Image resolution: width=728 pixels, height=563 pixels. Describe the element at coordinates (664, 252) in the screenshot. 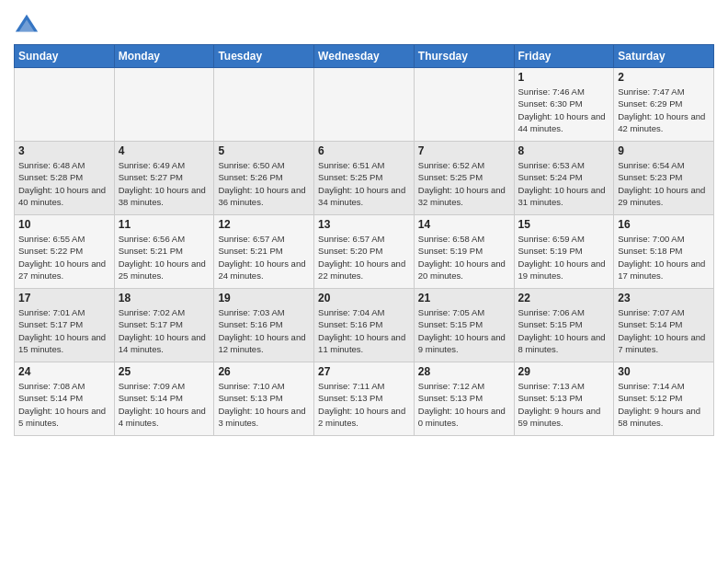

I see `calendar-cell: 16Sunrise: 7:00 AMSunset: 5:18 PMDayligh…` at that location.